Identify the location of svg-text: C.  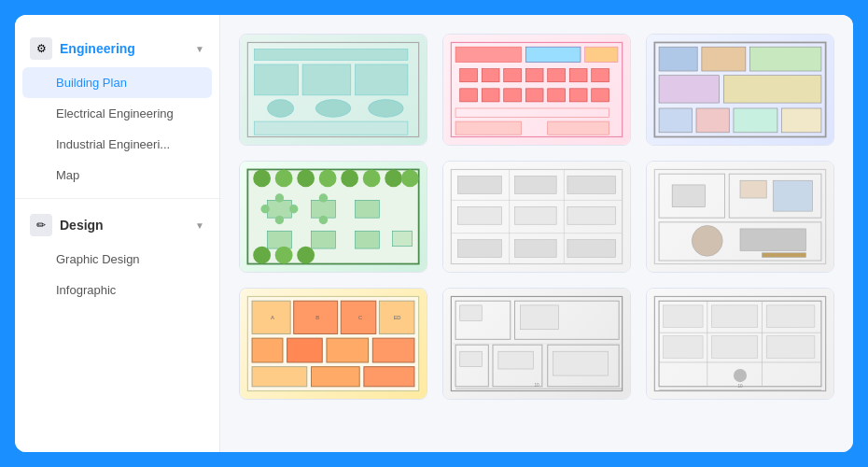
(360, 318).